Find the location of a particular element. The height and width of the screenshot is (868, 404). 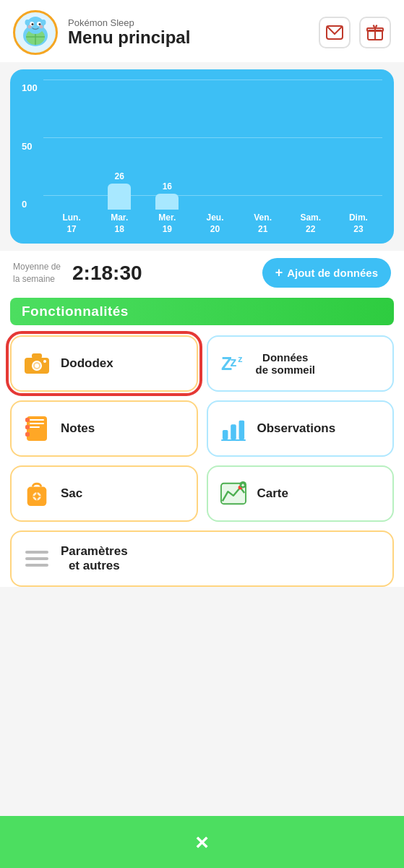

notes-button: Notes is located at coordinates (104, 429).